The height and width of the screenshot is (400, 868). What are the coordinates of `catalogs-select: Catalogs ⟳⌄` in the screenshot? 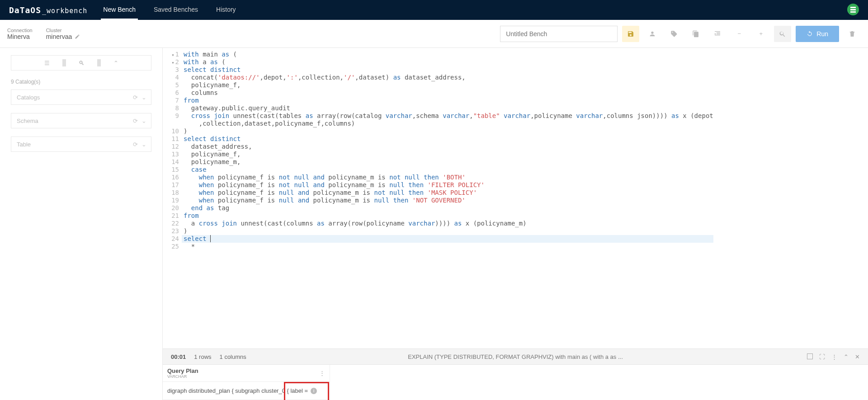 It's located at (81, 97).